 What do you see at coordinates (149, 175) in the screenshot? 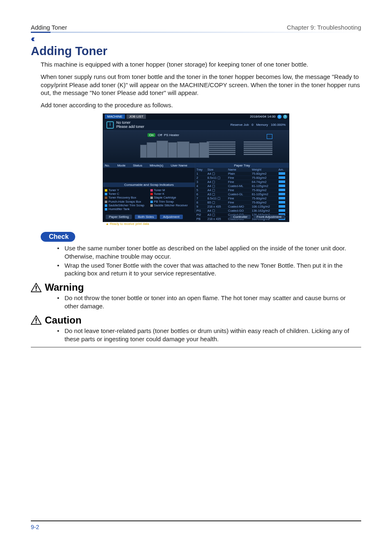
I see `job-list-empty` at bounding box center [149, 175].